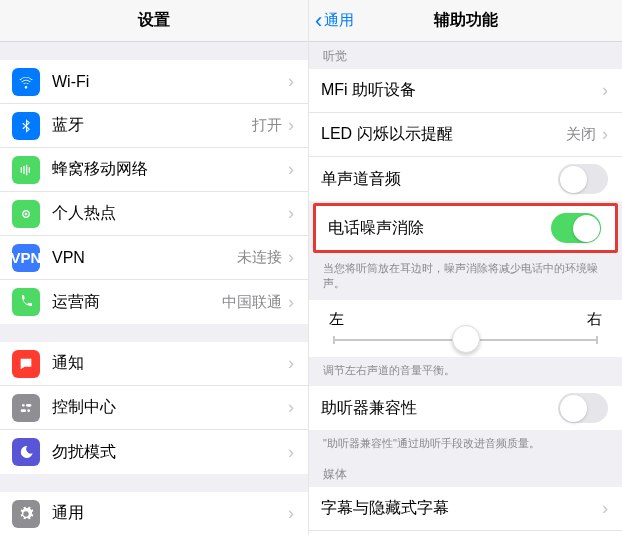 The width and height of the screenshot is (622, 535). What do you see at coordinates (170, 452) in the screenshot?
I see `row-label: 勿扰模式` at bounding box center [170, 452].